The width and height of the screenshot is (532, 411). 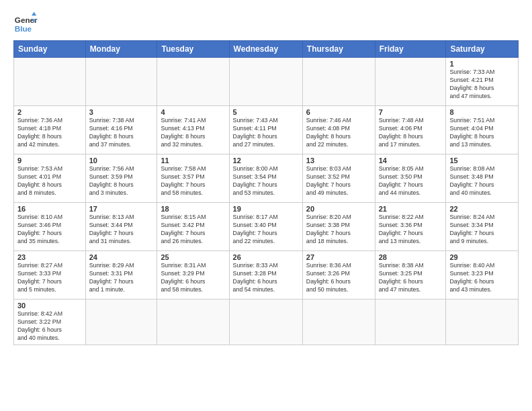 What do you see at coordinates (410, 50) in the screenshot?
I see `weekday-header-friday: Friday` at bounding box center [410, 50].